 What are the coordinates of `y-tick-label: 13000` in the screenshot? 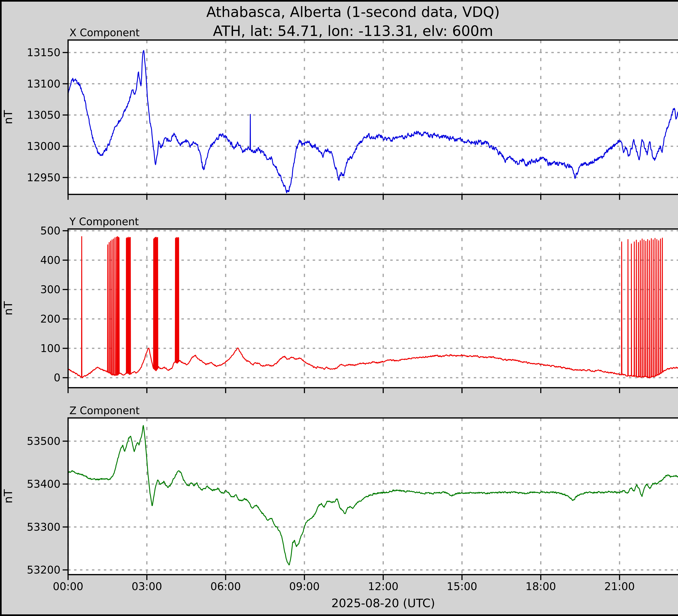 It's located at (34, 146).